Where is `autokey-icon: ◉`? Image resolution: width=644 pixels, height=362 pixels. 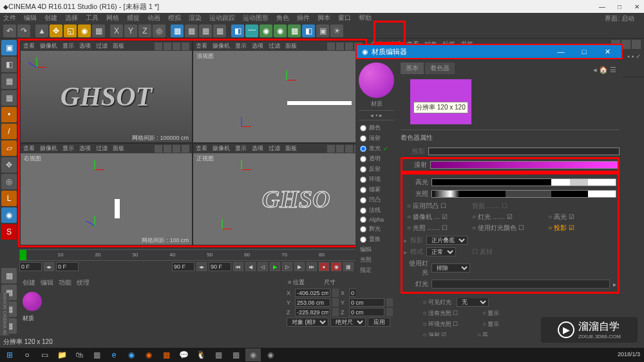 autokey-icon: ◉ is located at coordinates (336, 267).